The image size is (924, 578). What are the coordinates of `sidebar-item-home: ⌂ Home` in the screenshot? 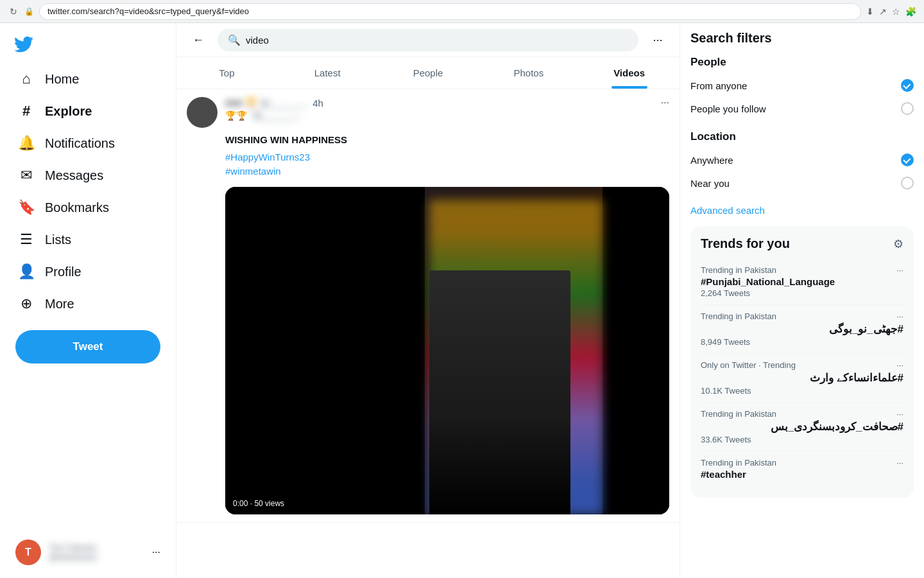 It's located at (88, 79).